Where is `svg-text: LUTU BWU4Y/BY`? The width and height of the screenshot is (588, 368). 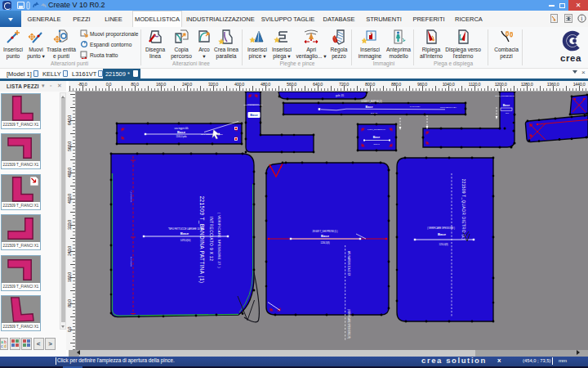
svg-text: LUTU BWU4Y/BY is located at coordinates (448, 108).